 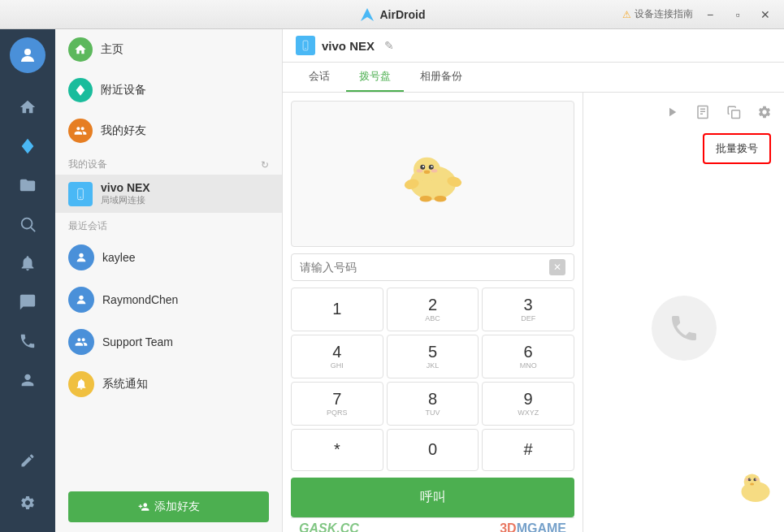 What do you see at coordinates (433, 404) in the screenshot?
I see `key-8: 8TUV` at bounding box center [433, 404].